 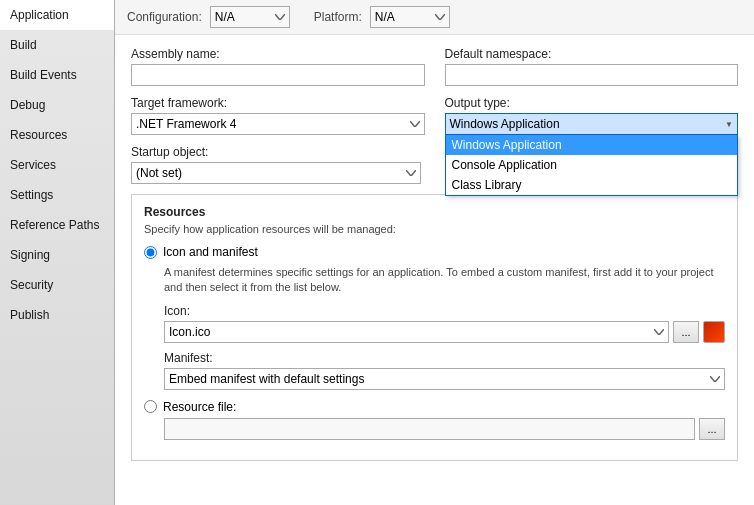 I want to click on sidebar-item-build: Build, so click(x=57, y=45).